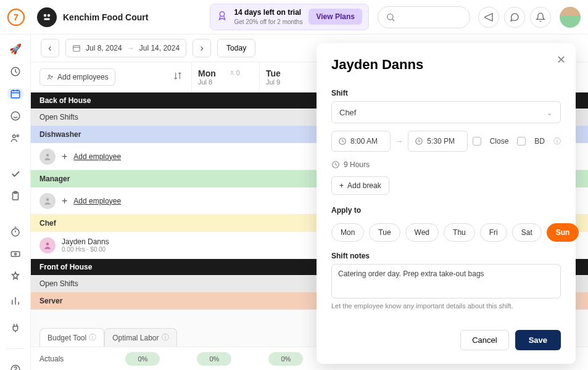  Describe the element at coordinates (446, 281) in the screenshot. I see `shift-notes-textarea` at that location.